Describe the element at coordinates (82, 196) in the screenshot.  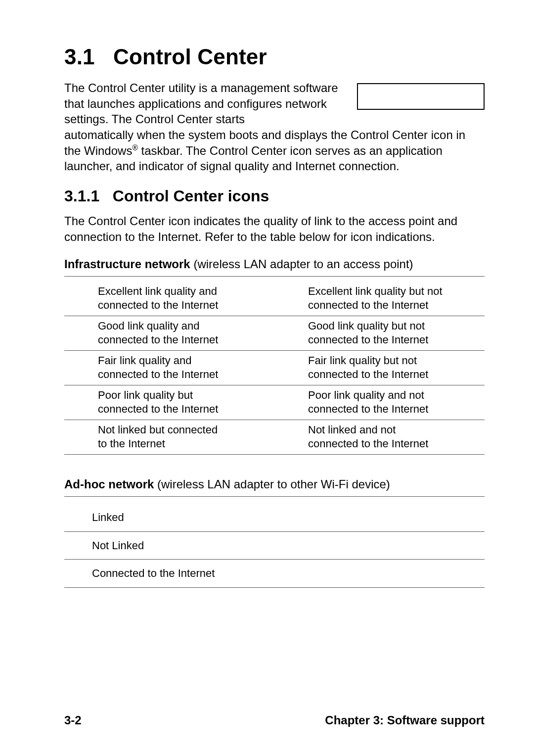
I see `subsection-number: 3.1.1` at that location.